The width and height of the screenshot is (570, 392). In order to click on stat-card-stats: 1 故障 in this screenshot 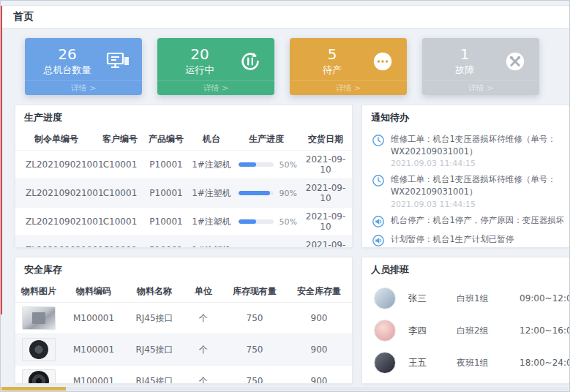, I will do `click(465, 61)`.